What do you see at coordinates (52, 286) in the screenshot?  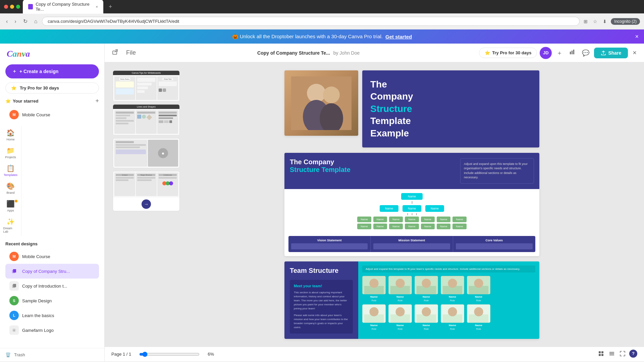 I see `sidebar-item-copy-intro: Copy of Introduction t...` at bounding box center [52, 286].